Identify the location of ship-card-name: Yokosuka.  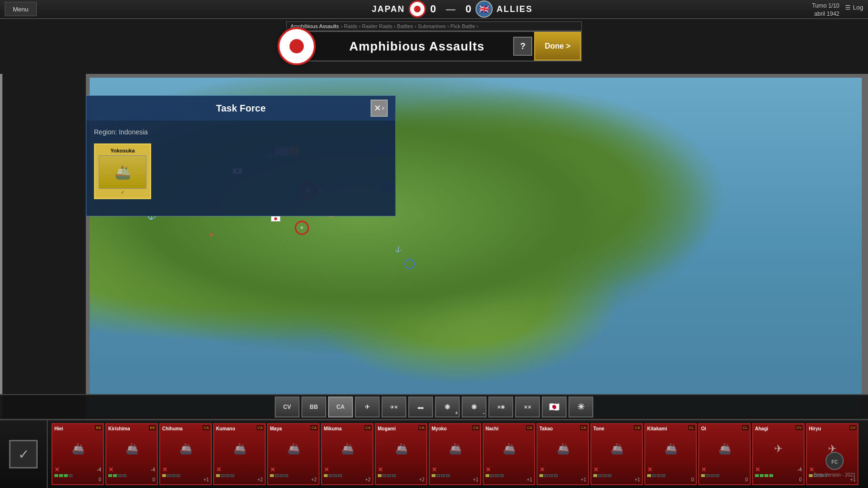
(122, 151).